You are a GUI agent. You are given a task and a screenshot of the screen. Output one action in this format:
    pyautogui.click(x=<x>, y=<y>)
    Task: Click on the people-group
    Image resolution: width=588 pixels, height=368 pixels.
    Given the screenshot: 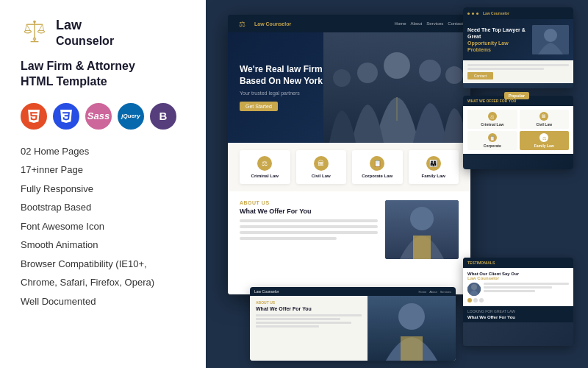 What is the action you would take?
    pyautogui.click(x=397, y=88)
    